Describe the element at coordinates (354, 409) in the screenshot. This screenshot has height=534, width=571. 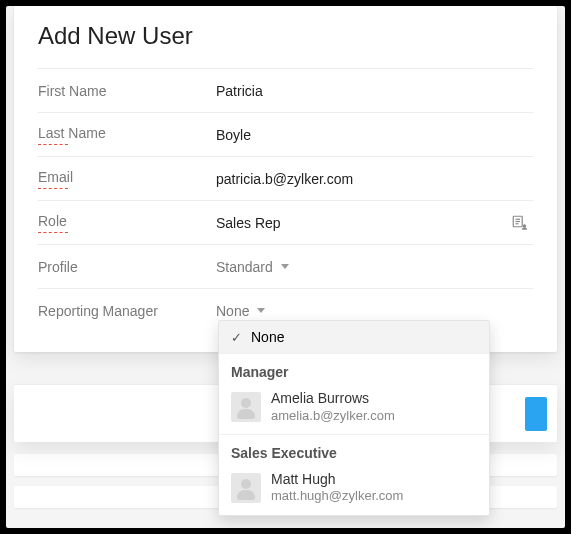
I see `dropdown-option-person: Amelia Burrows amelia.b@zylker.com` at that location.